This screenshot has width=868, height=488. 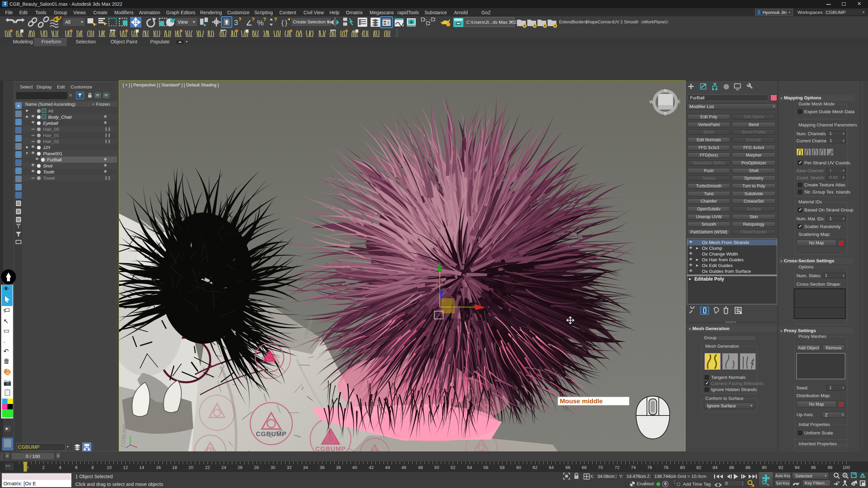 What do you see at coordinates (183, 22) in the screenshot?
I see `svg-text: View` at bounding box center [183, 22].